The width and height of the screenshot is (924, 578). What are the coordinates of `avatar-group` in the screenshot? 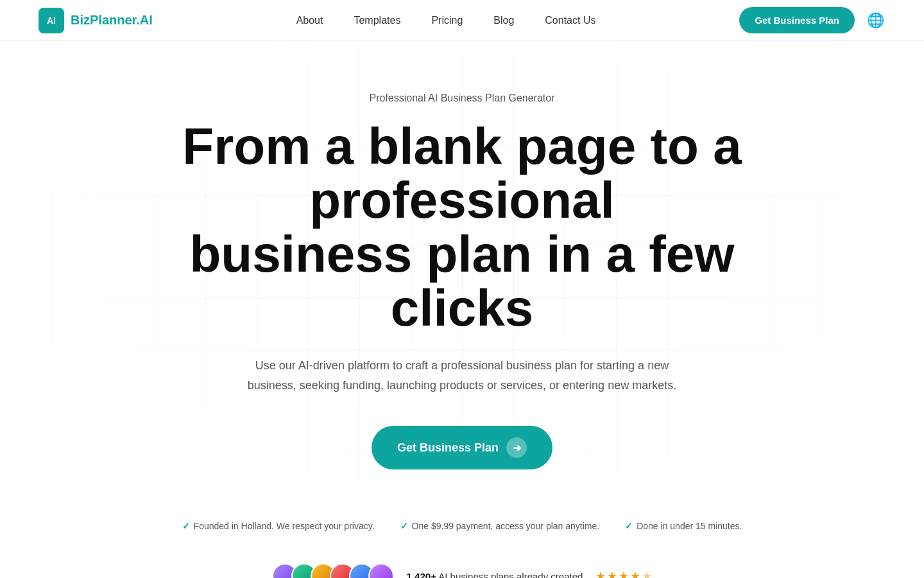 It's located at (333, 570).